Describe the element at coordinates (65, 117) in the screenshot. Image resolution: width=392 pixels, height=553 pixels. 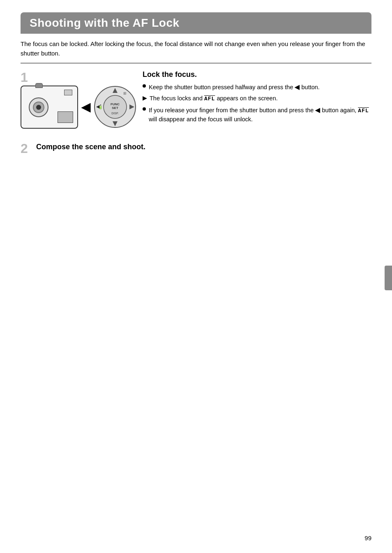
I see `camera-screen-illustration` at that location.